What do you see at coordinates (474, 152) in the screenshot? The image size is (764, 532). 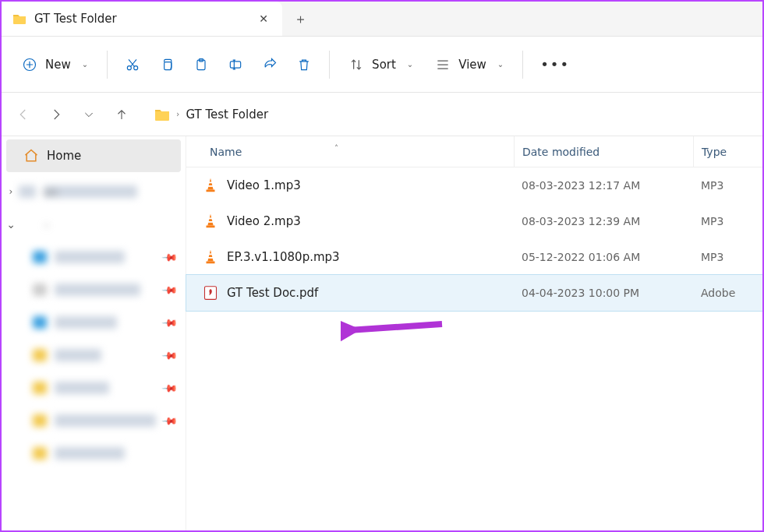 I see `file-list-header: Name˄ Date modified Type` at bounding box center [474, 152].